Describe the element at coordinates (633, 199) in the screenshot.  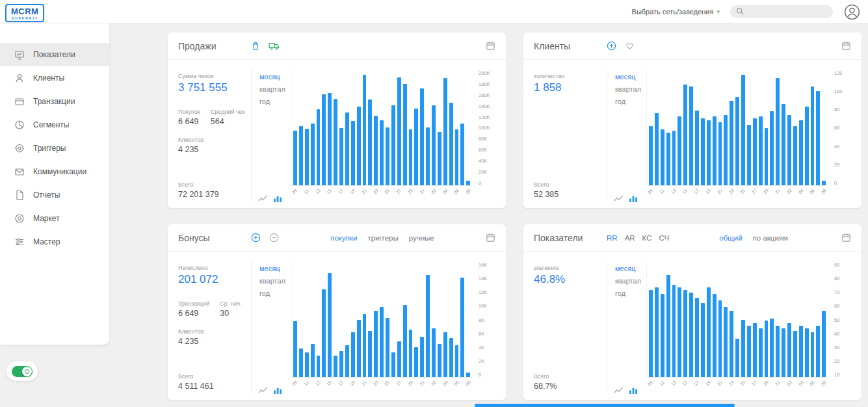
I see `bar-chart-icon` at that location.